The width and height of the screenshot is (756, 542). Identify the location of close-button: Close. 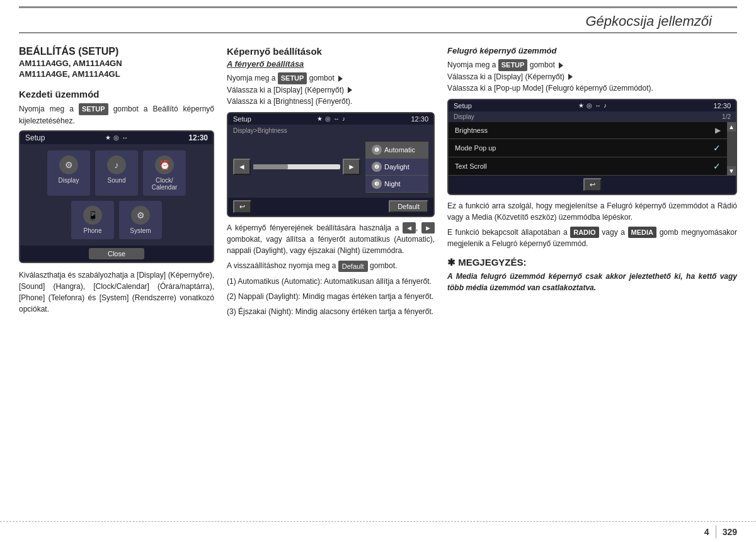
(117, 254).